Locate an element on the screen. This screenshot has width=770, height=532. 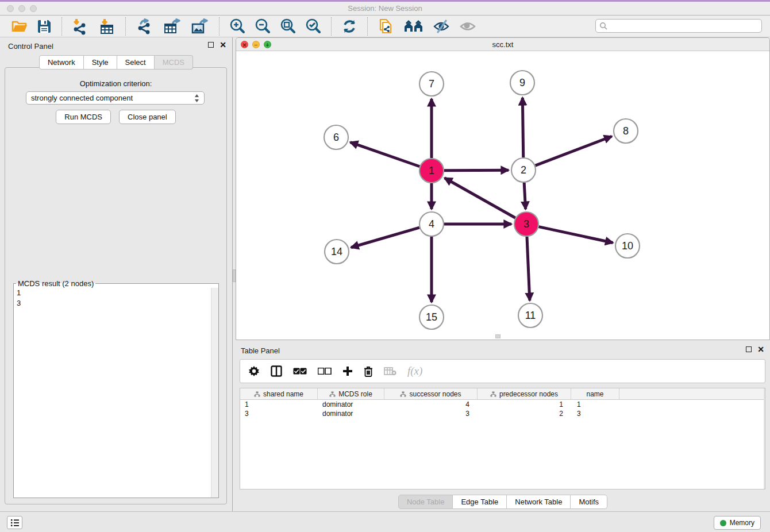
table-toolbar: f(x) is located at coordinates (502, 371).